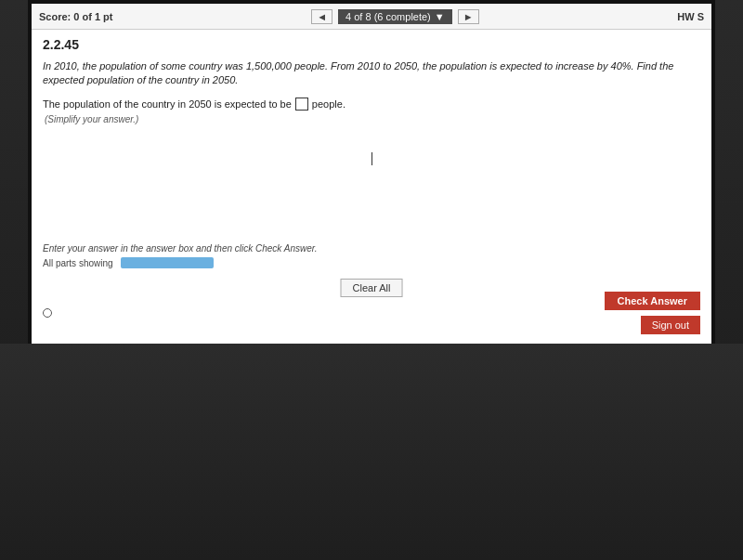 This screenshot has width=743, height=560. What do you see at coordinates (372, 74) in the screenshot?
I see `question-text: In 2010, the population of some country …` at bounding box center [372, 74].